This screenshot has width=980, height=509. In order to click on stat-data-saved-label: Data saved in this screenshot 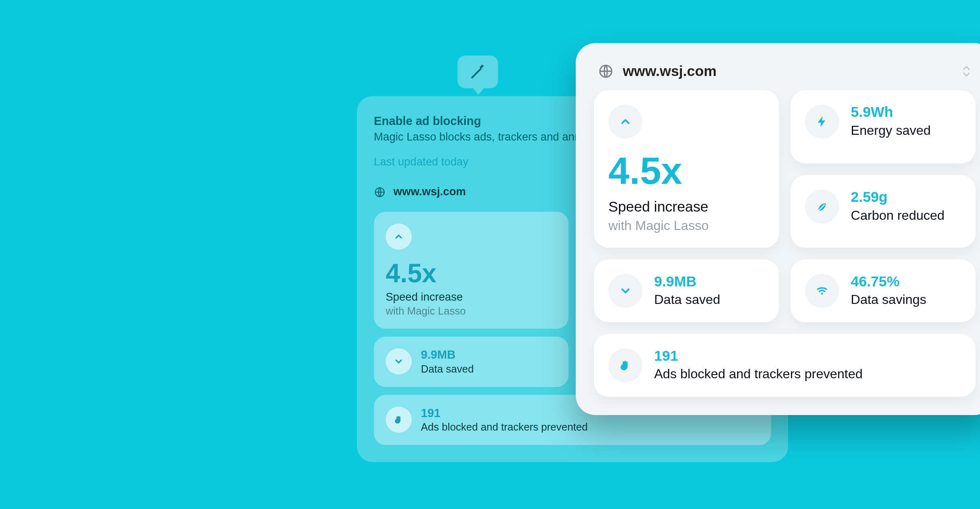, I will do `click(687, 300)`.